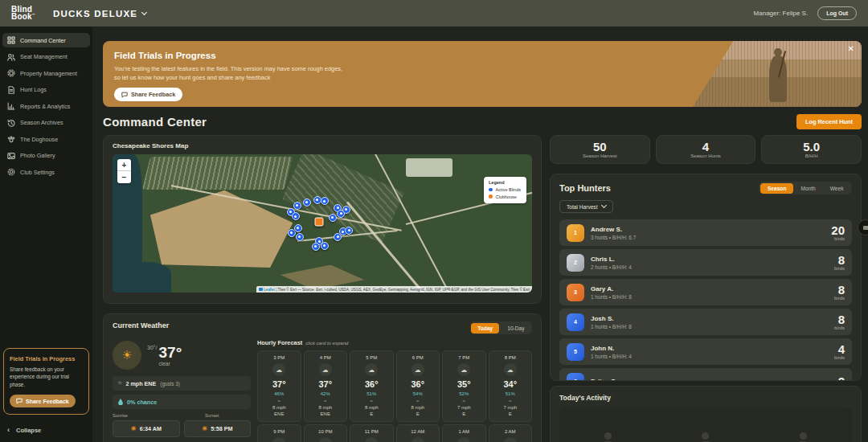 The width and height of the screenshot is (868, 442). Describe the element at coordinates (371, 386) in the screenshot. I see `hour-card: 5 PM ☁ 36° 51% ≈ 8 mph E` at that location.